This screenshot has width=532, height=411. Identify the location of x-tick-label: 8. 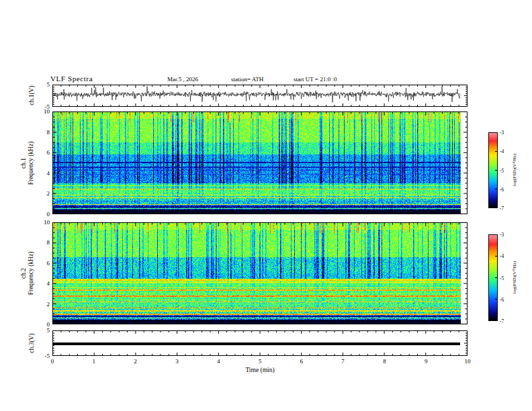
(384, 361).